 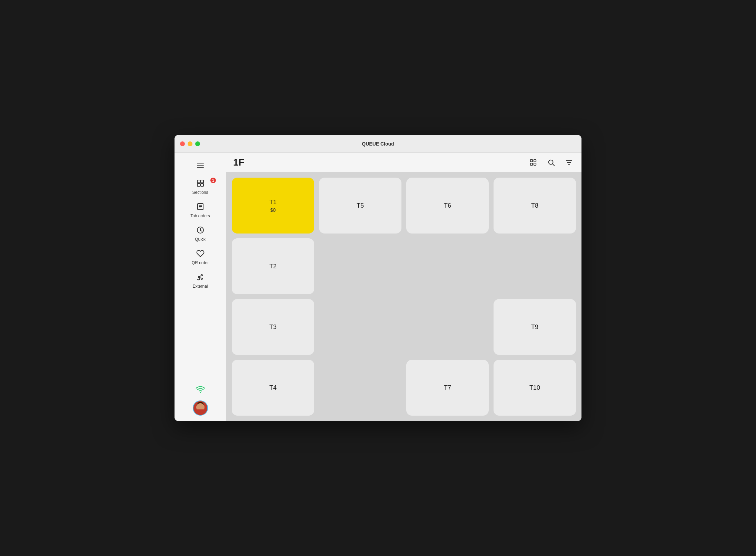 I want to click on floor-title: 1F, so click(x=380, y=162).